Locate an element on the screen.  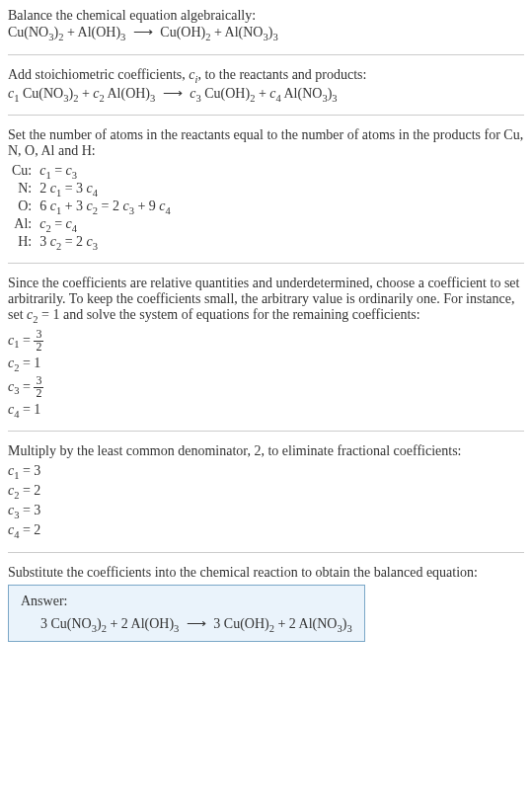
coef-list-int: c1 = 3 c2 = 2 c3 = 3 c4 = 2 is located at coordinates (266, 502).